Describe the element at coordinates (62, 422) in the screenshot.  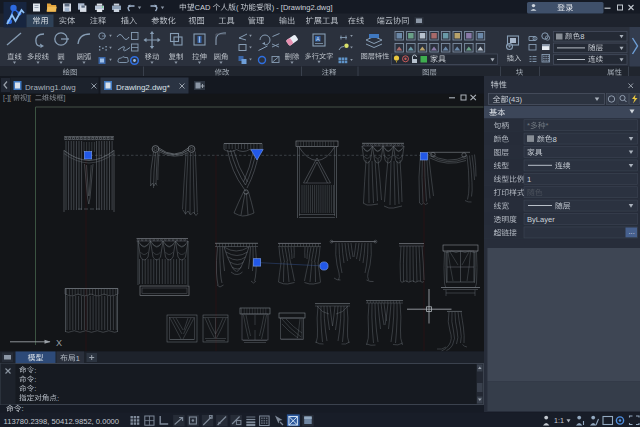
I see `svg-text:113780.2398, 50412.9852, 0.000: 113780.2398, 50412.9852, 0.0000` at that location.